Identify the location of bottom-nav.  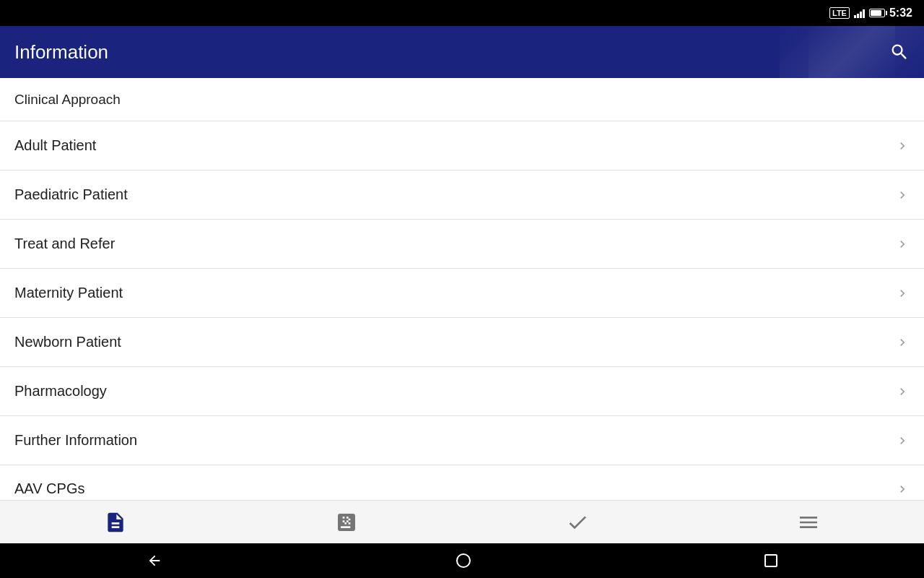
(462, 522).